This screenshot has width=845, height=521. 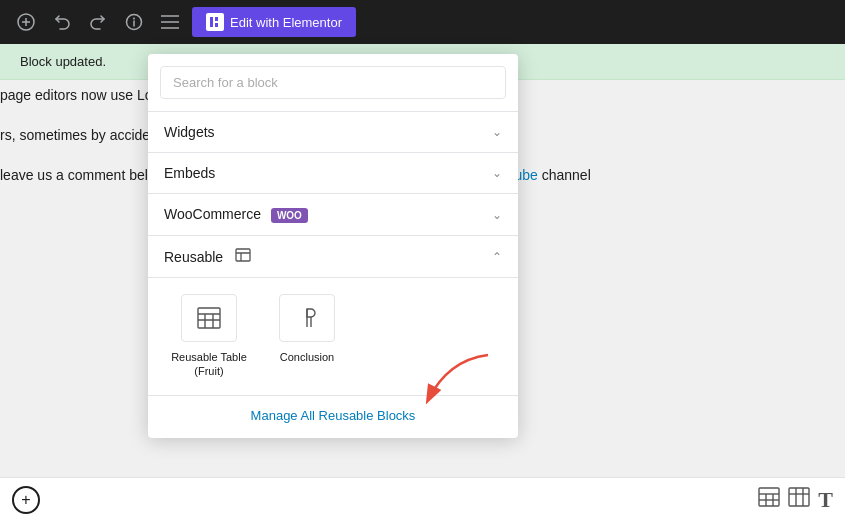 I want to click on block-item-table: Reusable Table (Fruit), so click(x=209, y=336).